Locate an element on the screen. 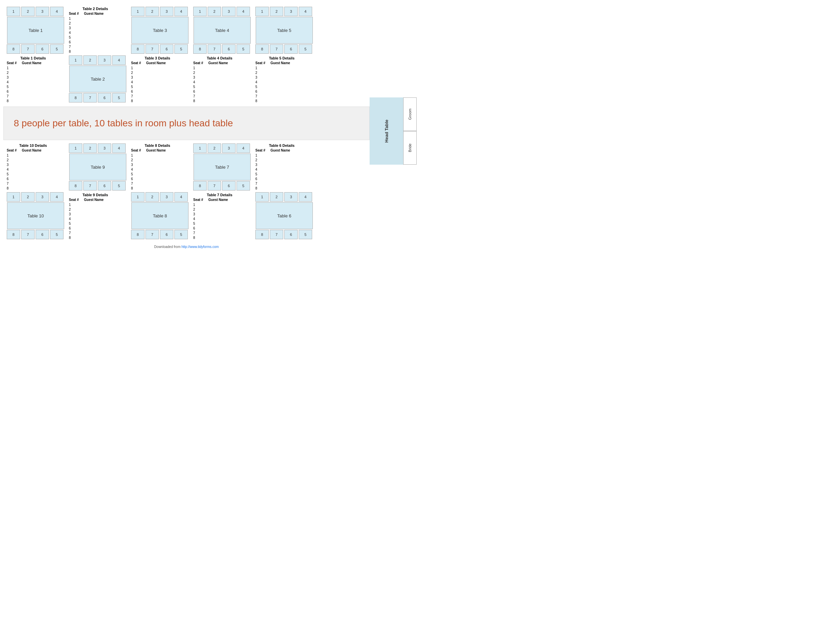  table2-main: Table 2 is located at coordinates (98, 79).